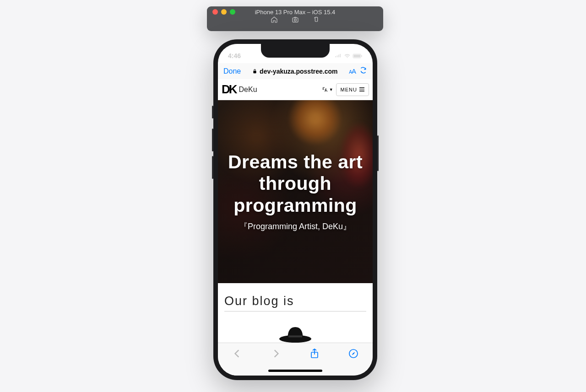 The image size is (586, 392). I want to click on blog-section: Our blog is, so click(295, 314).